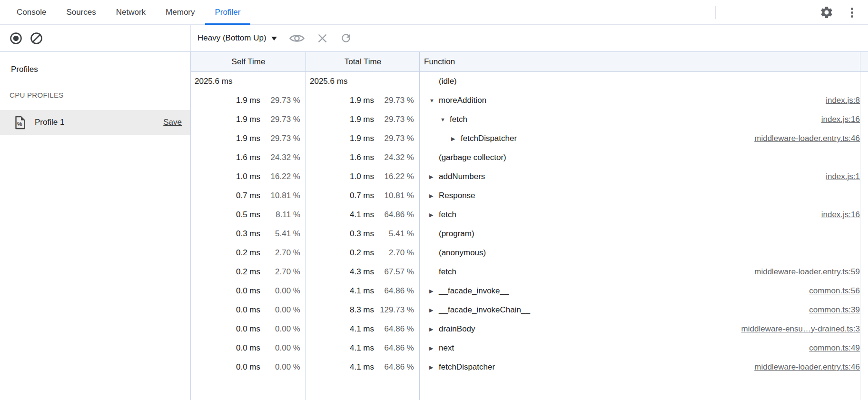  I want to click on self-time-ms: 1.6 ms, so click(248, 158).